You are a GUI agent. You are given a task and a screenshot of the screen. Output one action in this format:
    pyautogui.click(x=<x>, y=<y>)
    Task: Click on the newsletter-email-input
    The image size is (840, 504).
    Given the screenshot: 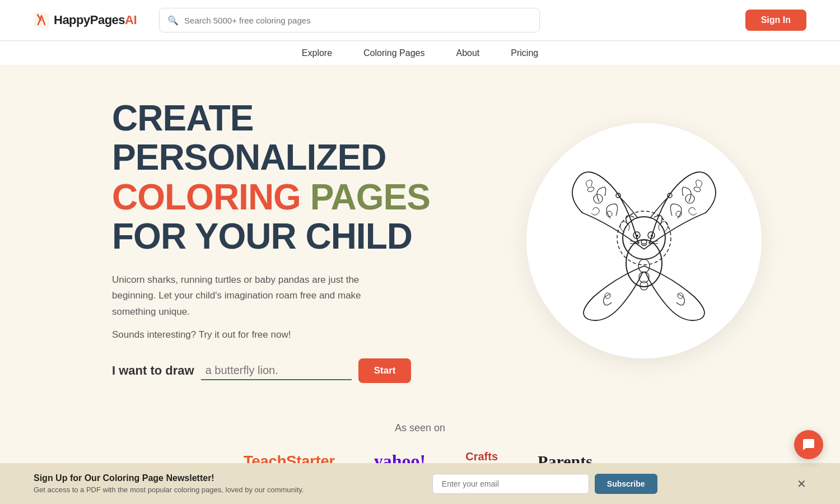 What is the action you would take?
    pyautogui.click(x=511, y=484)
    